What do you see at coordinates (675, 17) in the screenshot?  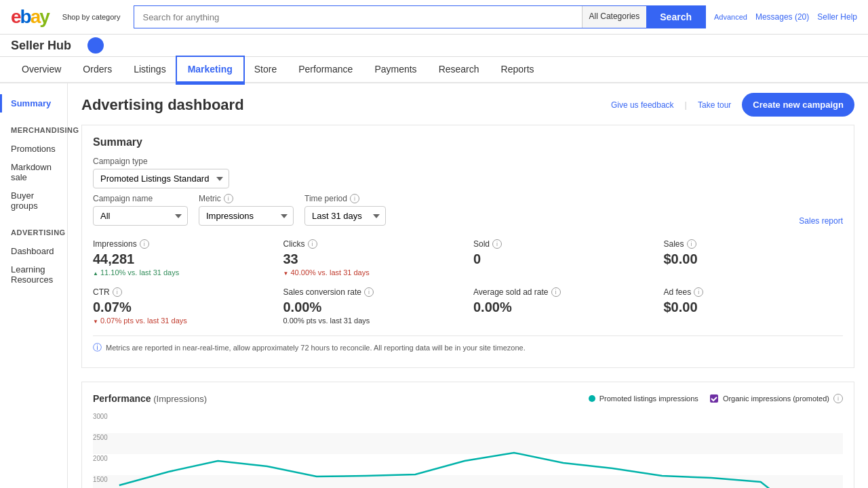 I see `search-button: Search` at bounding box center [675, 17].